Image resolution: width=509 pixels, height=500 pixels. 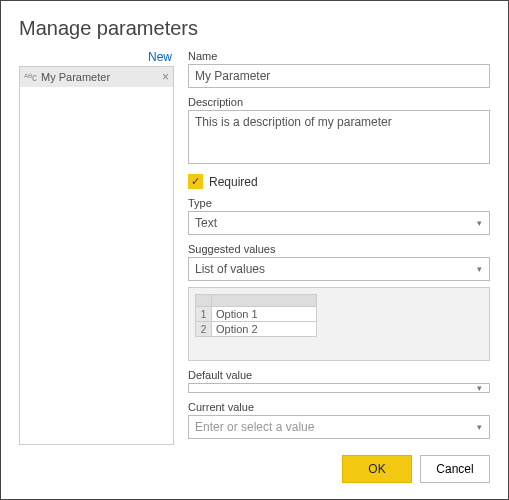 What do you see at coordinates (256, 316) in the screenshot?
I see `values-grid: 1 Option 1 2 Option 2` at bounding box center [256, 316].